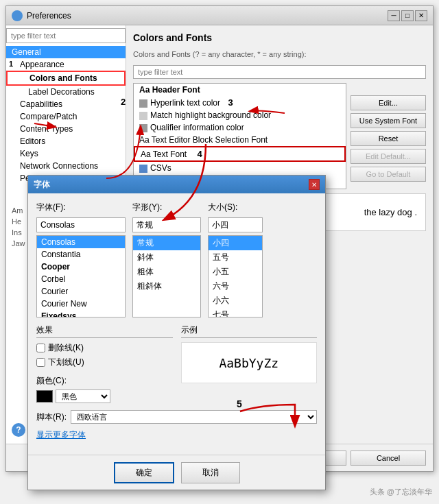  I want to click on style-item-bold: 粗体, so click(167, 272).